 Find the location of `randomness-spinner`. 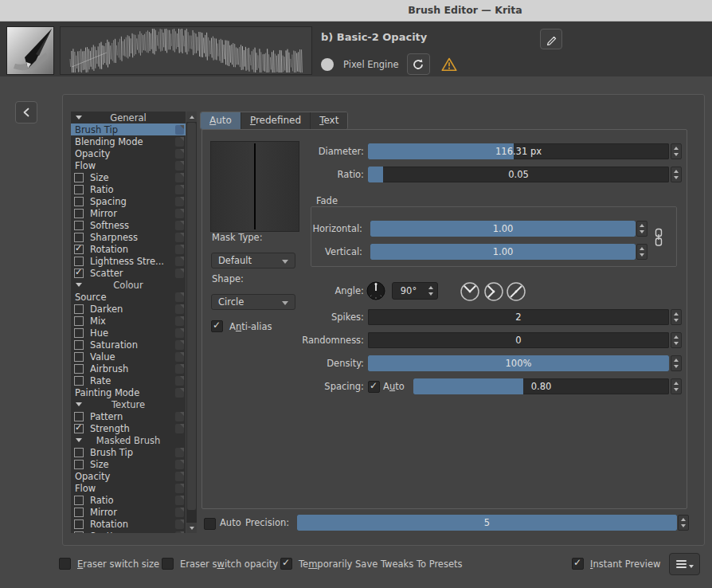

randomness-spinner is located at coordinates (676, 340).